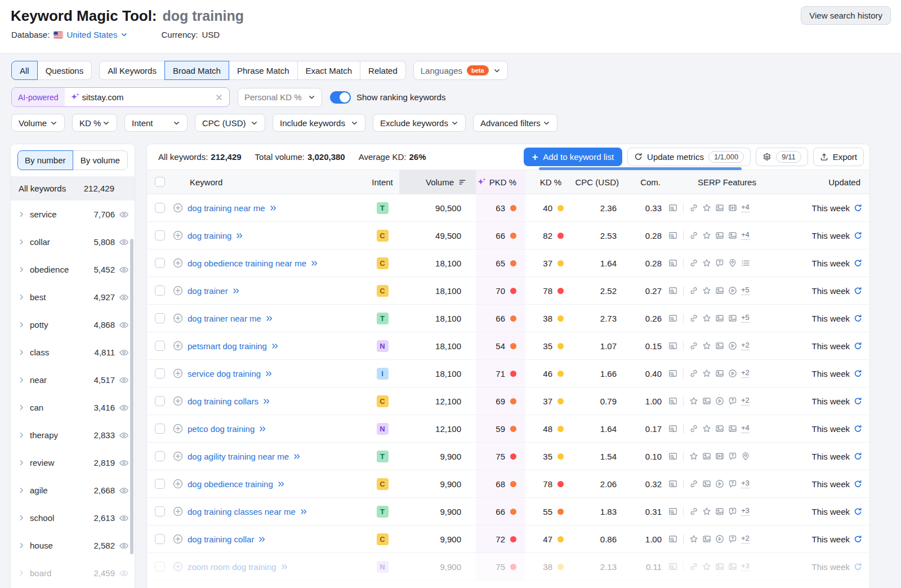 The height and width of the screenshot is (588, 901). Describe the element at coordinates (224, 374) in the screenshot. I see `keyword-link: service dog training` at that location.